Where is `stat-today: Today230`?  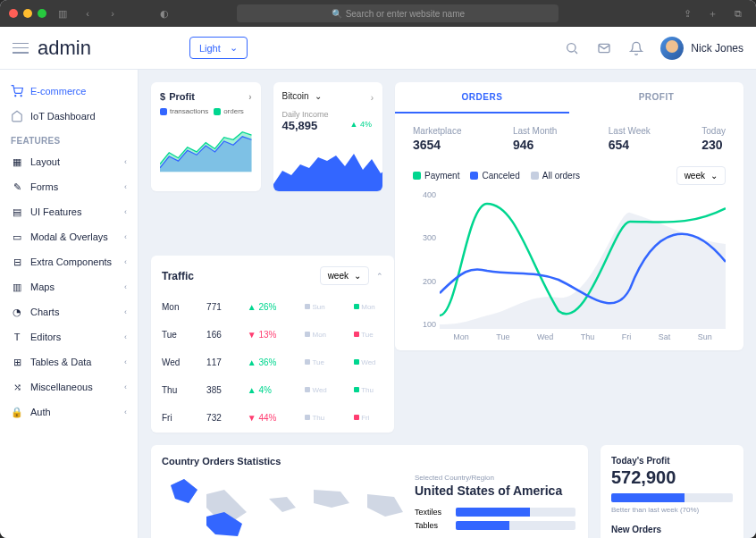
stat-today: Today230 is located at coordinates (713, 139).